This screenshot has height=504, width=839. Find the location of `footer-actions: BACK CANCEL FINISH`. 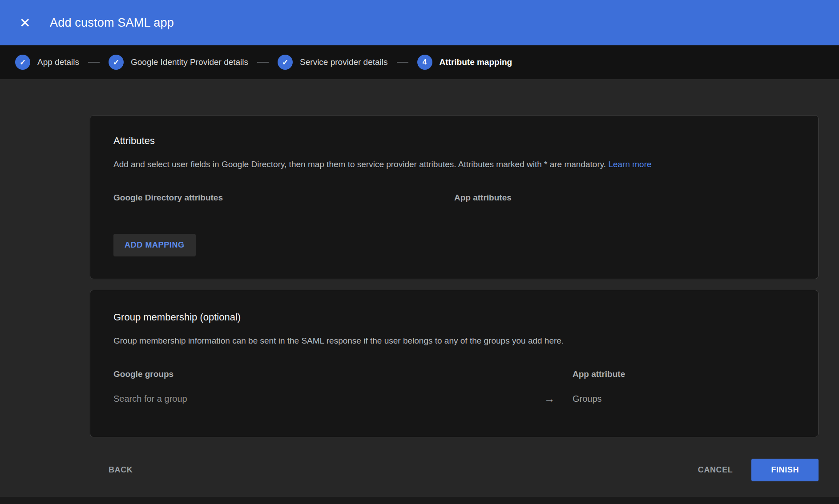

footer-actions: BACK CANCEL FINISH is located at coordinates (454, 470).